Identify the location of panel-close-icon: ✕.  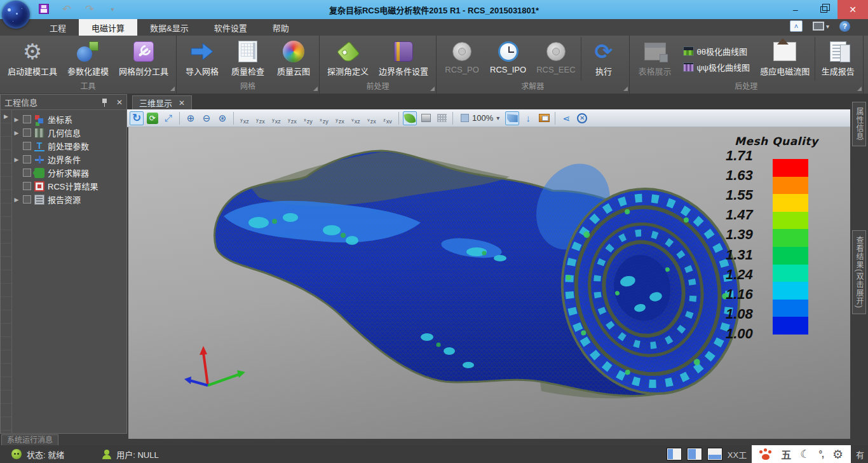
(119, 102).